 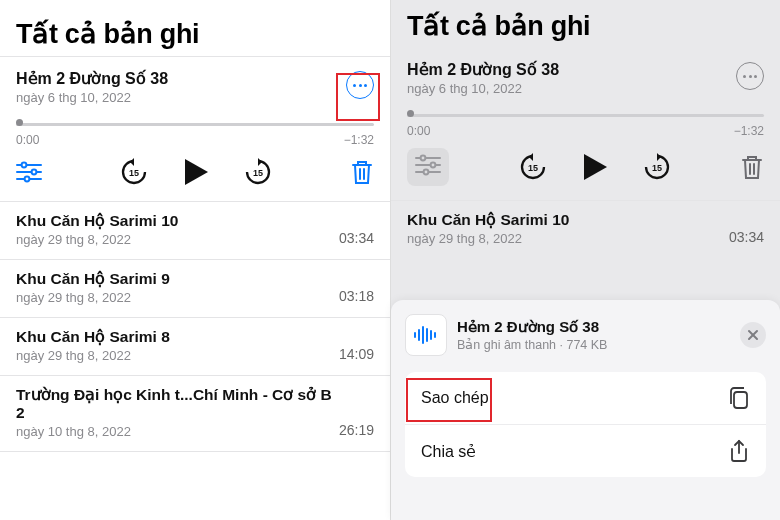 I want to click on recording-name: Khu Căn Hộ Sarimi 8, so click(x=93, y=337).